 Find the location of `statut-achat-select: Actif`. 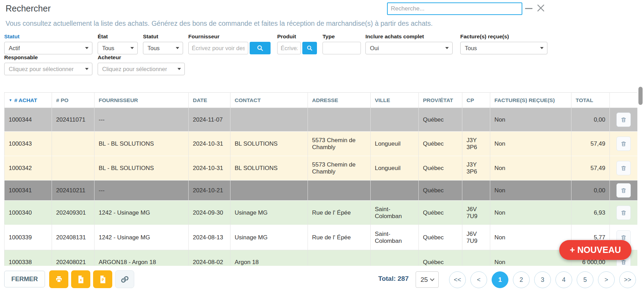

statut-achat-select: Actif is located at coordinates (48, 48).